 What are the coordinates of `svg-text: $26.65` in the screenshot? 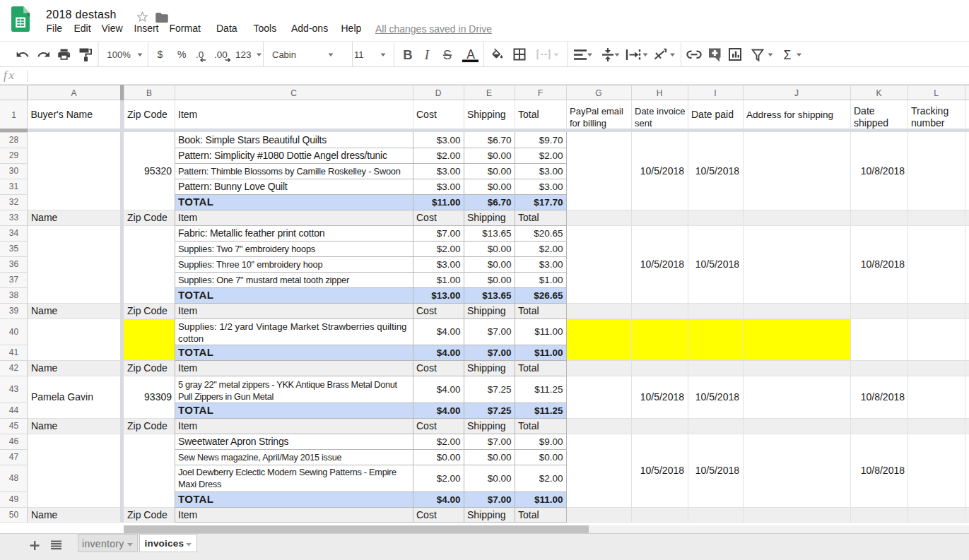 It's located at (548, 295).